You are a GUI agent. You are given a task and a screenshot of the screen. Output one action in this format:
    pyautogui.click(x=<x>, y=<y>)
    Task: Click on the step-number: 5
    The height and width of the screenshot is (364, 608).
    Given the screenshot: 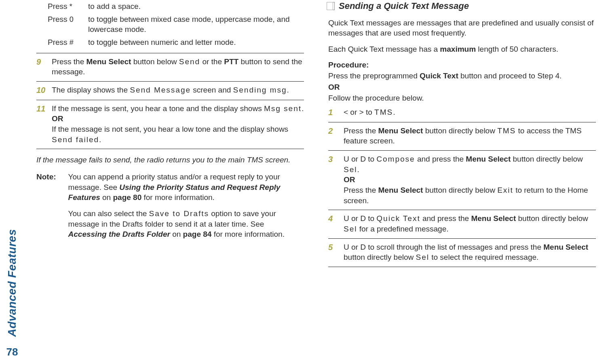 What is the action you would take?
    pyautogui.click(x=334, y=247)
    